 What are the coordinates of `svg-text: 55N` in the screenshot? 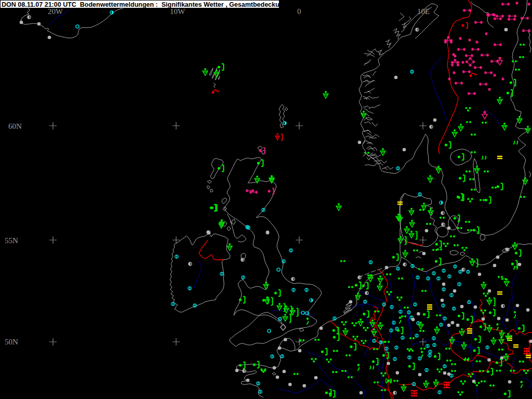 It's located at (11, 241).